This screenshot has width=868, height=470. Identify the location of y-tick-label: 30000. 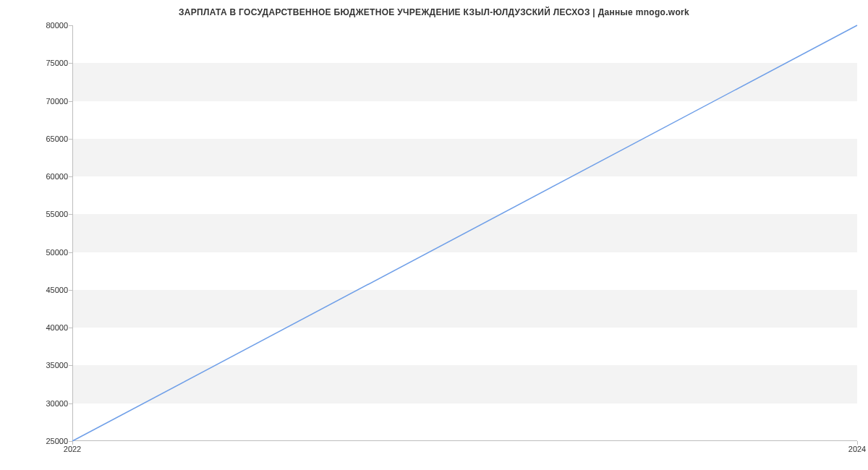
(39, 403).